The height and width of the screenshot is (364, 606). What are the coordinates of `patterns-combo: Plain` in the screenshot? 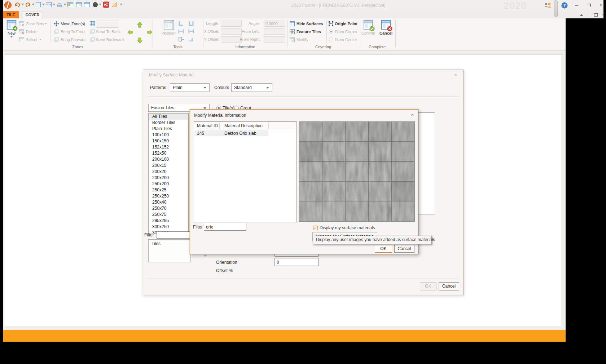 It's located at (190, 88).